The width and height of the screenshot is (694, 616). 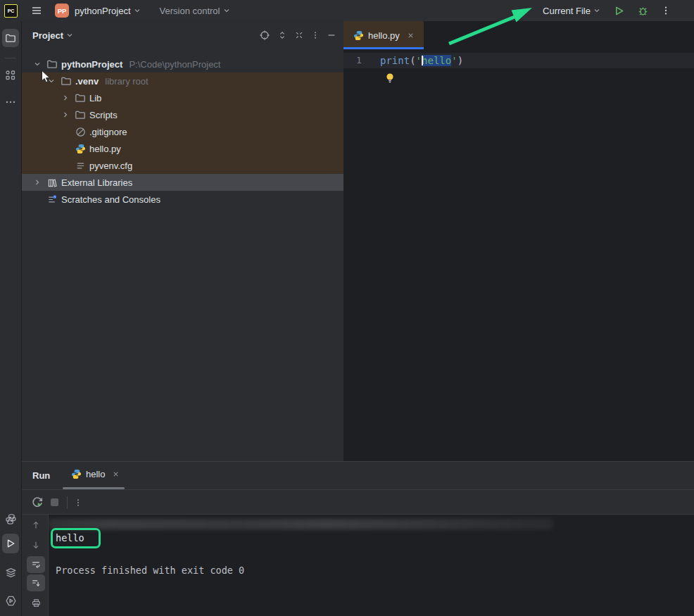 What do you see at coordinates (52, 182) in the screenshot?
I see `library-icon` at bounding box center [52, 182].